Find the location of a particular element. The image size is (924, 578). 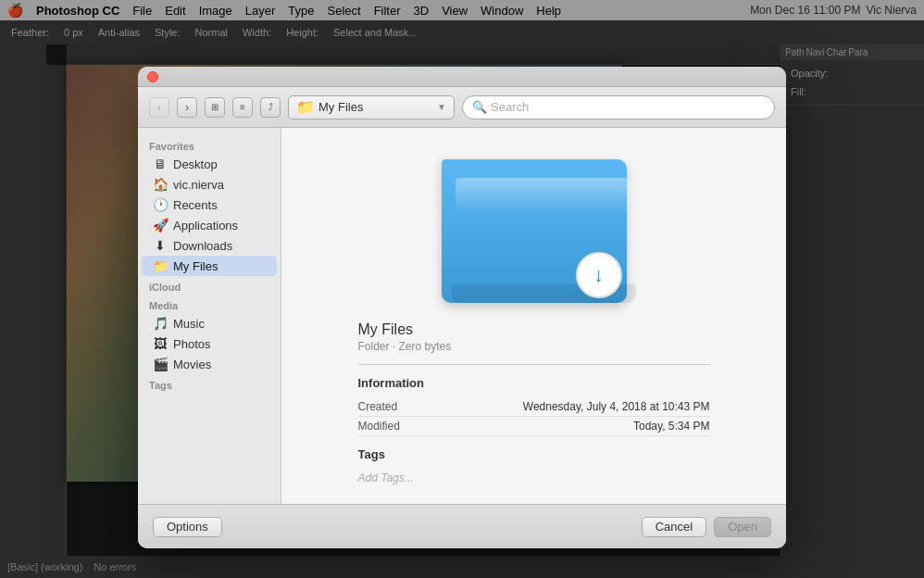

movies-icon: 🎬 is located at coordinates (160, 364).